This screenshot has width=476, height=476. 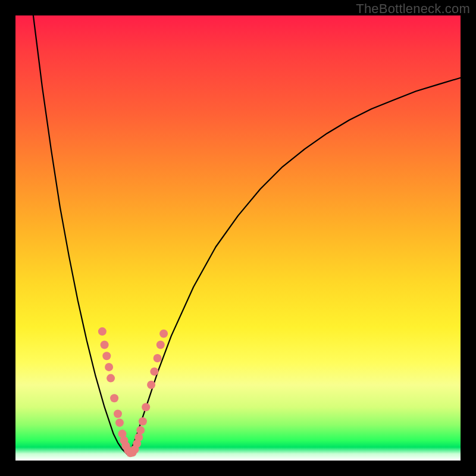 I want to click on marker-group, so click(x=133, y=392).